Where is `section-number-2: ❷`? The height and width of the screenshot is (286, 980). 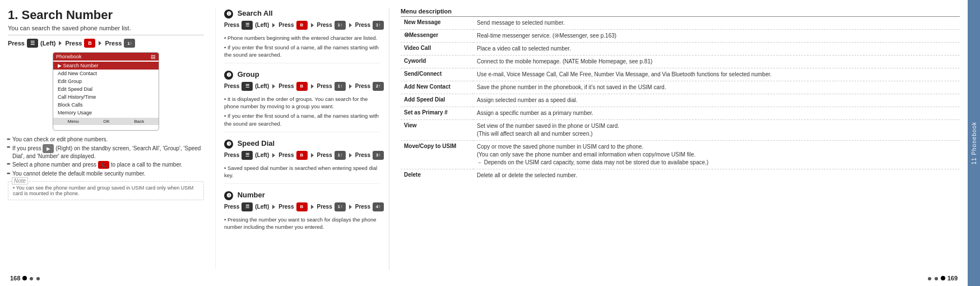
section-number-2: ❷ is located at coordinates (229, 75).